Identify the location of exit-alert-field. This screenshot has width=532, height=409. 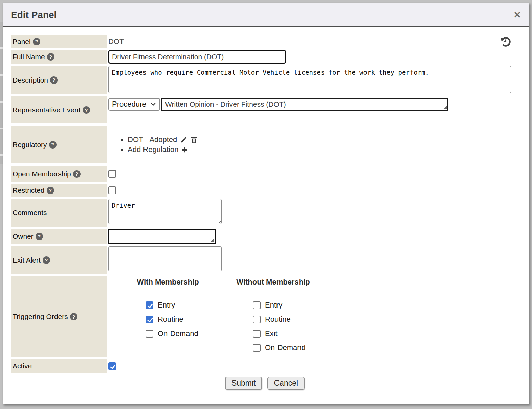
(317, 260).